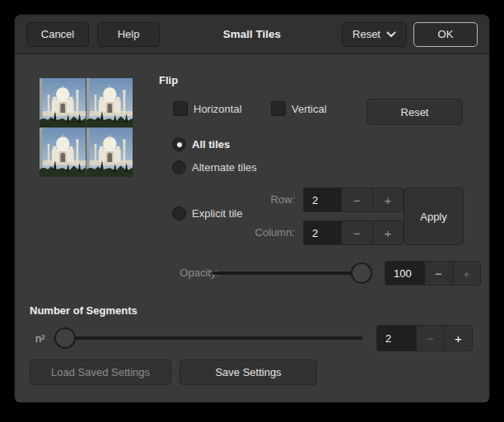  I want to click on all-tiles-label: All tiles, so click(211, 145).